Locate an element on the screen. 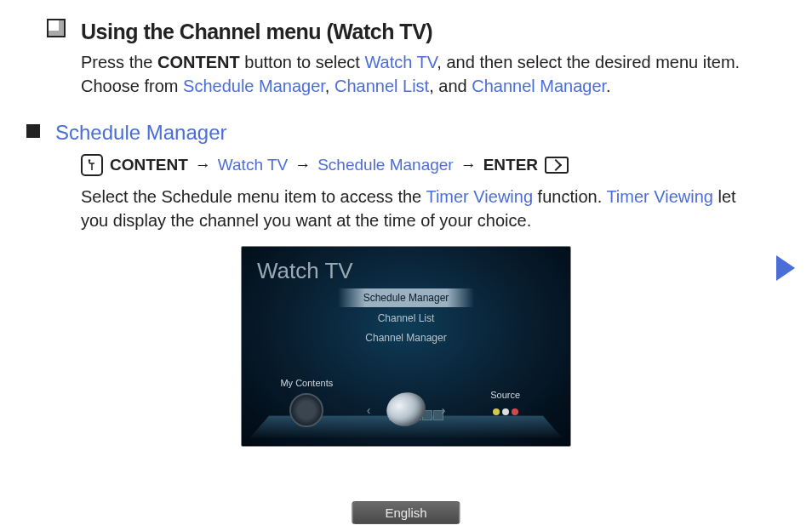  desc-text: function. is located at coordinates (569, 197).